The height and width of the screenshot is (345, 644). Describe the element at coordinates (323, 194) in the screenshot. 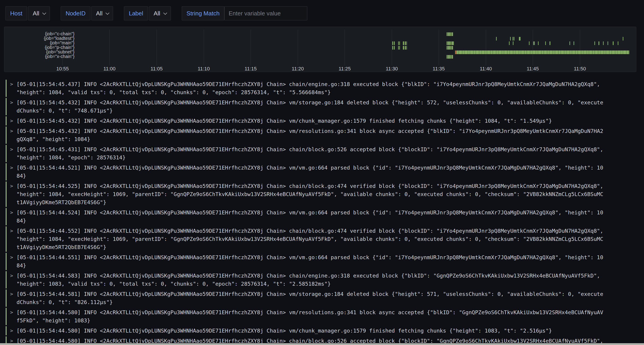

I see `log-row: >[05-01|15:54:44.525] INFO <2AcRkXTLLtQj…` at that location.